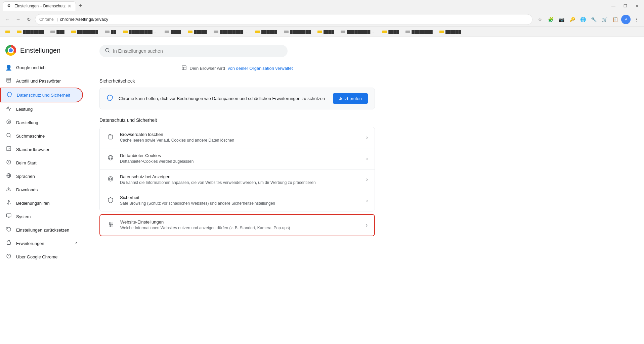 Image resolution: width=644 pixels, height=344 pixels. Describe the element at coordinates (237, 94) in the screenshot. I see `security-check-section: Sicherheitscheck Chrome kann helfen, dic…` at that location.